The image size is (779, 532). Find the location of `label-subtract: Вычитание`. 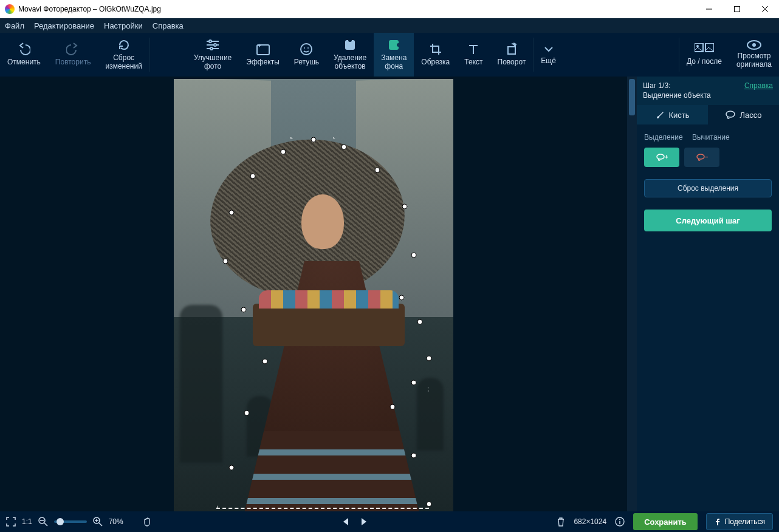

label-subtract: Вычитание is located at coordinates (711, 137).